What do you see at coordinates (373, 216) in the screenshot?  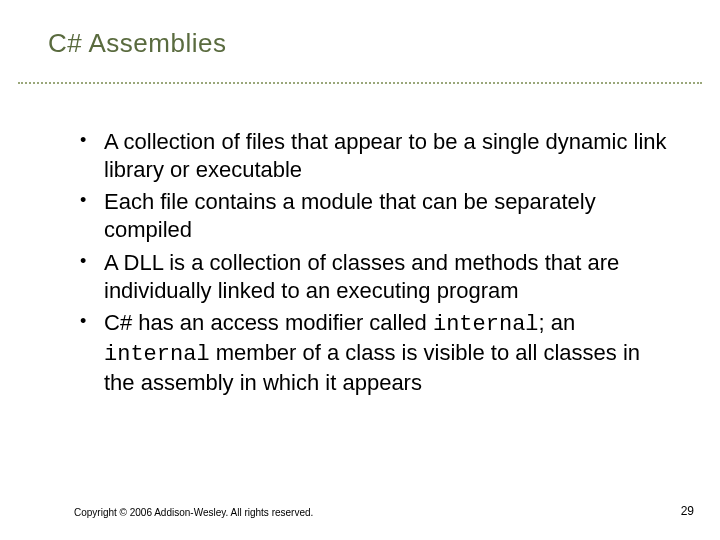 I see `list-item: Each file contains a module that can be …` at bounding box center [373, 216].